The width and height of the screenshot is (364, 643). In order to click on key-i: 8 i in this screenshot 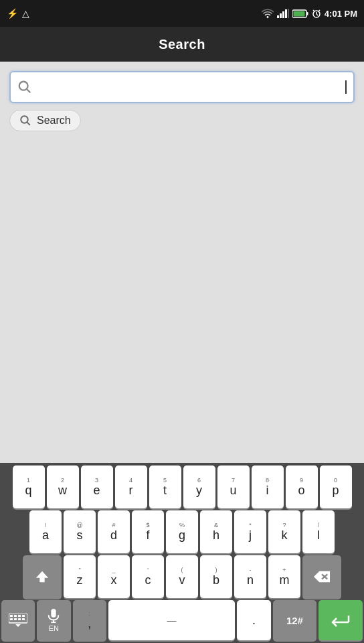, I will do `click(268, 487)`.